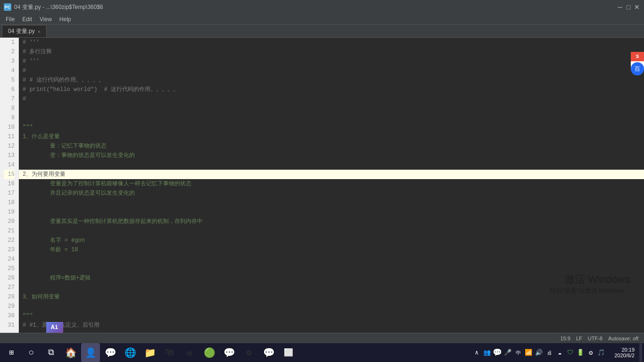 Image resolution: width=644 pixels, height=362 pixels. What do you see at coordinates (91, 353) in the screenshot?
I see `taskbar-person: 👤` at bounding box center [91, 353].